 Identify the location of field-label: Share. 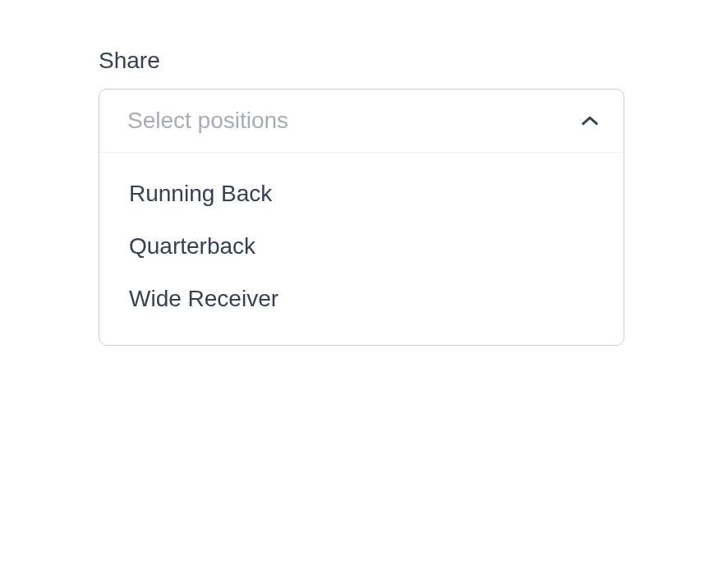
(362, 61).